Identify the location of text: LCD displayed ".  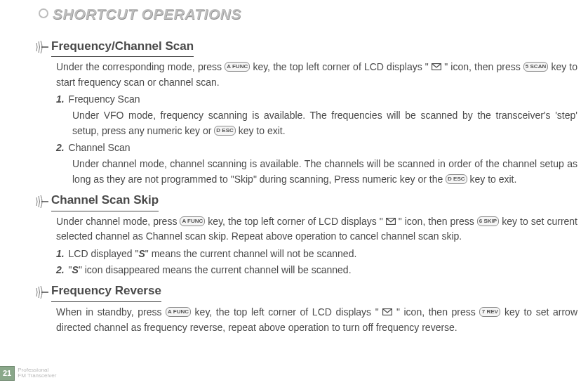
(102, 254).